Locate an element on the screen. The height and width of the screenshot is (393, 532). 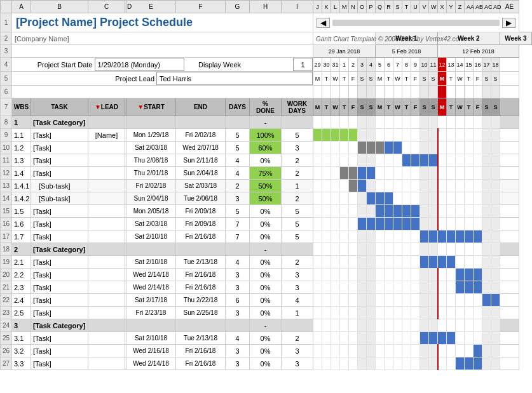
task-cell-9: [Task] is located at coordinates (60, 237).